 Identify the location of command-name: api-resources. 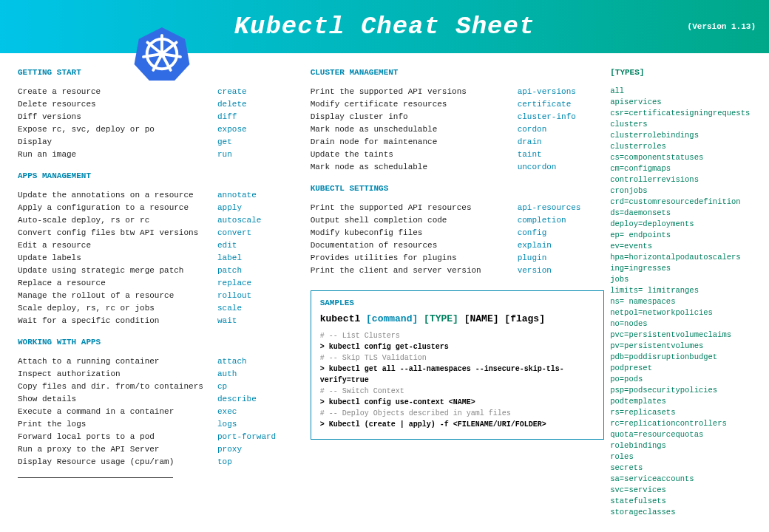
(549, 208).